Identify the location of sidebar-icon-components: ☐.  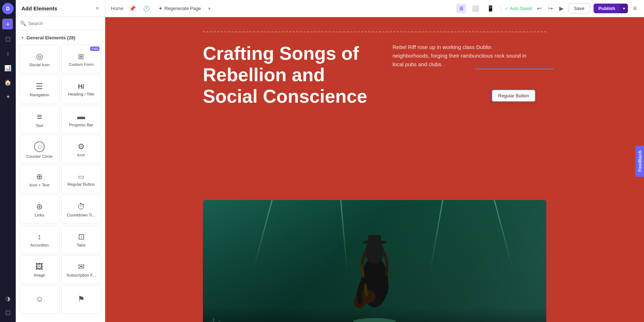
(8, 39).